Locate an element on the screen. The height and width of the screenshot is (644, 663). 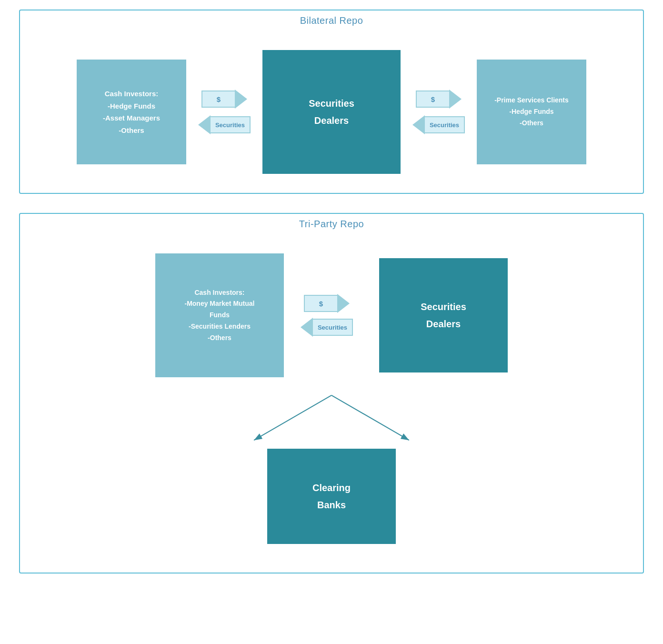
bilateral-cash-investors-box: Cash Investors: -Hedge Funds -Asset Mana… is located at coordinates (131, 112).